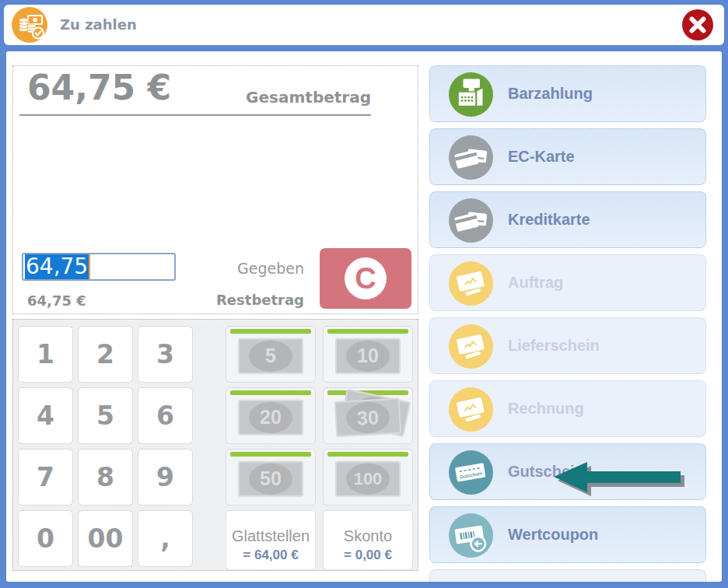 The width and height of the screenshot is (728, 588). Describe the element at coordinates (106, 538) in the screenshot. I see `numpad-key-00: 00` at that location.